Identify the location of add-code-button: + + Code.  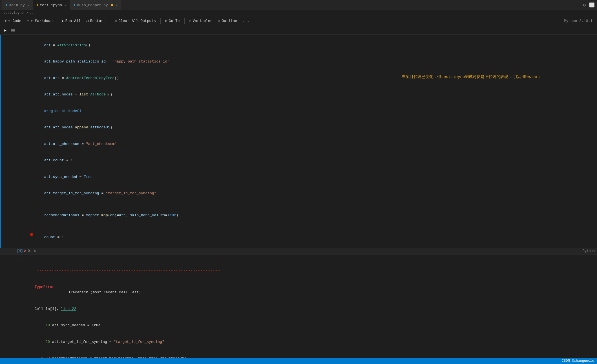
(13, 21).